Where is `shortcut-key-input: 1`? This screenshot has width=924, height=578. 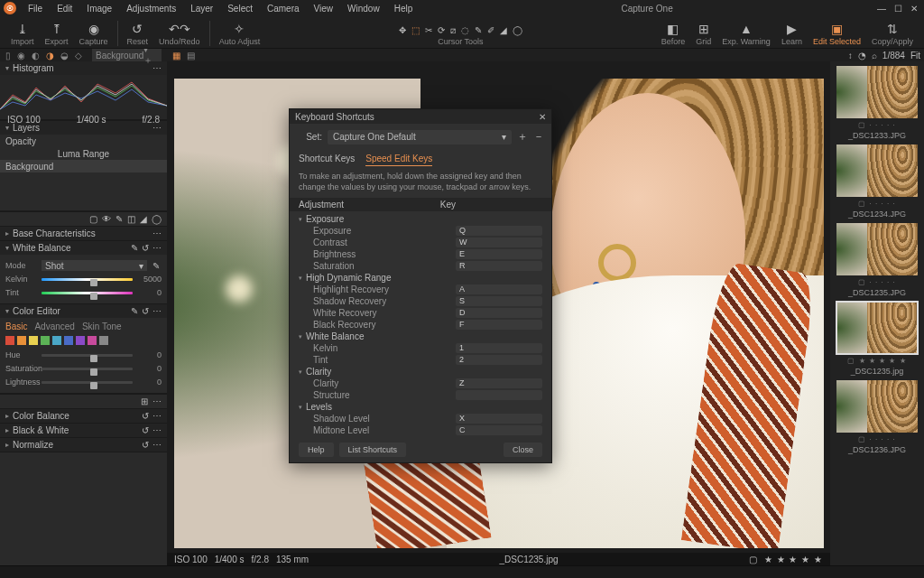
shortcut-key-input: 1 is located at coordinates (499, 349).